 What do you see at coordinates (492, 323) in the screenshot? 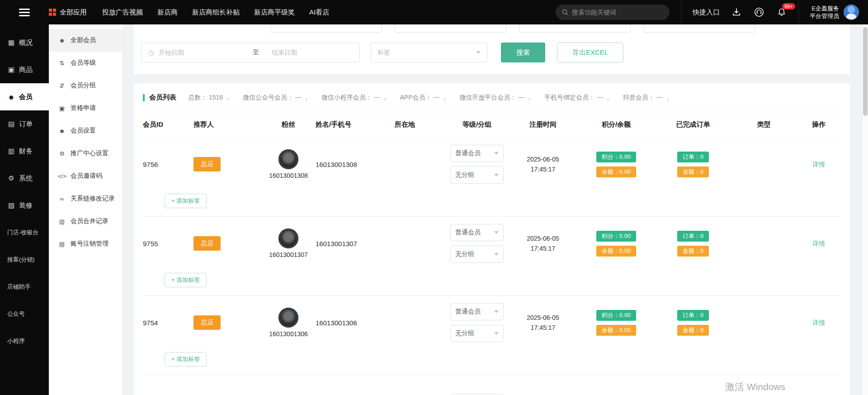
I see `member-row: 9754 总店 16013001306 16013001306 普通会员 无分组…` at bounding box center [492, 323].